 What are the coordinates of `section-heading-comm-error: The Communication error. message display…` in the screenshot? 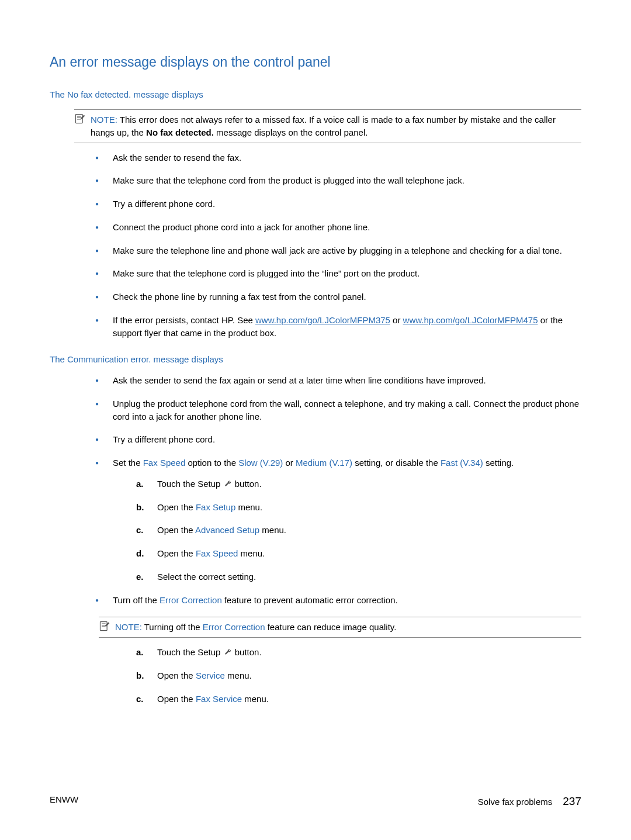 It's located at (316, 359).